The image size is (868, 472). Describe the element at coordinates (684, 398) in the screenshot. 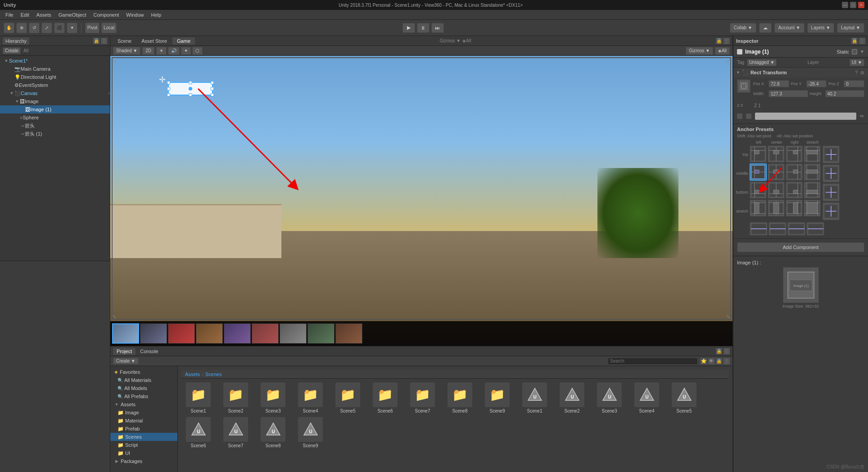

I see `asset-scene5-file: U Scene5` at that location.